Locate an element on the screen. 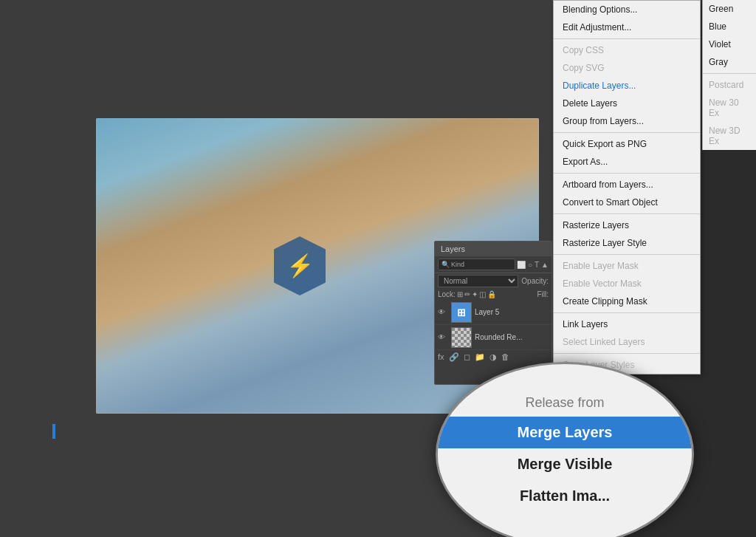 The height and width of the screenshot is (537, 756). link-icon: 🔗 is located at coordinates (454, 358).